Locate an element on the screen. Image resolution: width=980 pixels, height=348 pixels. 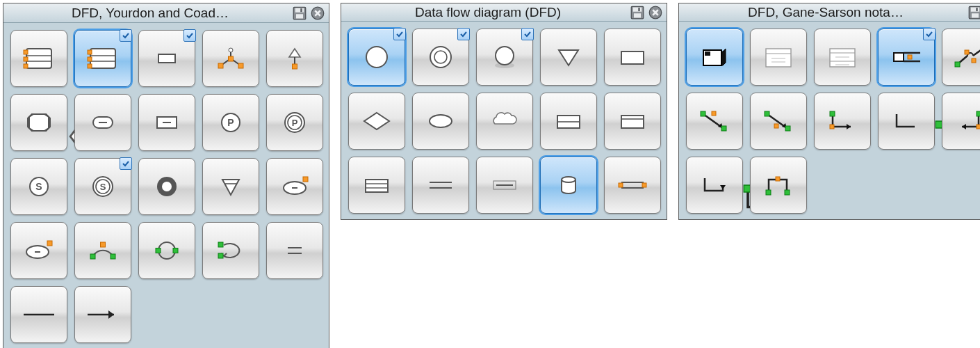
shape-datastore-handles is located at coordinates (632, 185).